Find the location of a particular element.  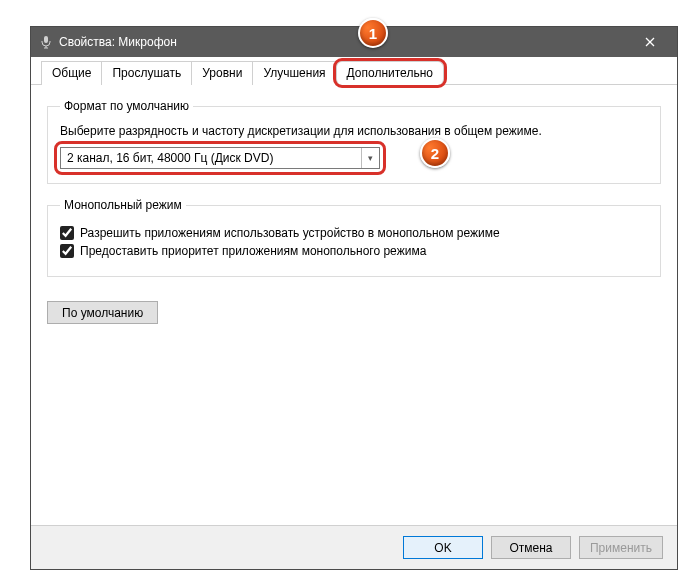

apply-button: Применить is located at coordinates (621, 548).